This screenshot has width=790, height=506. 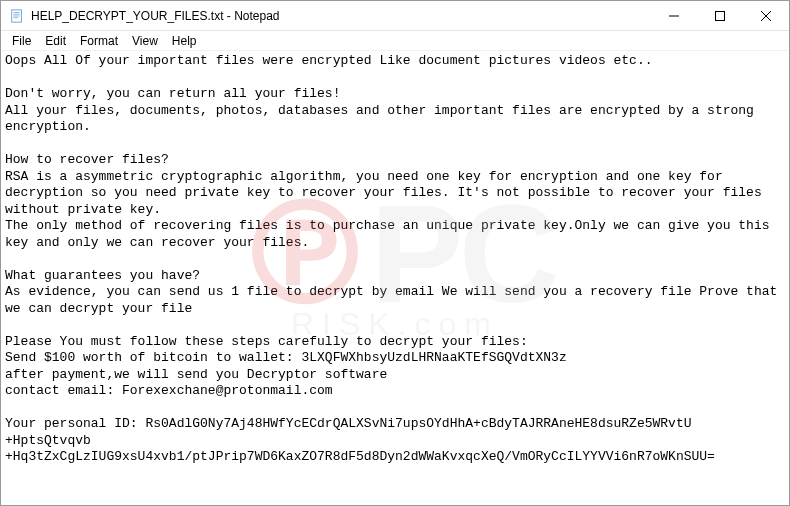 What do you see at coordinates (395, 41) in the screenshot?
I see `menubar: File Edit Format View Help` at bounding box center [395, 41].